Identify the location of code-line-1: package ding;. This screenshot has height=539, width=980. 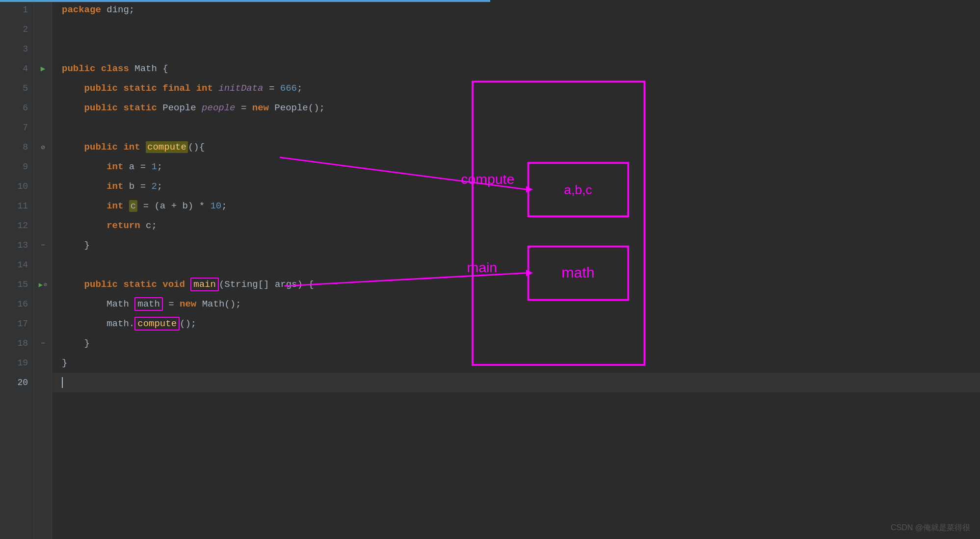
(516, 10).